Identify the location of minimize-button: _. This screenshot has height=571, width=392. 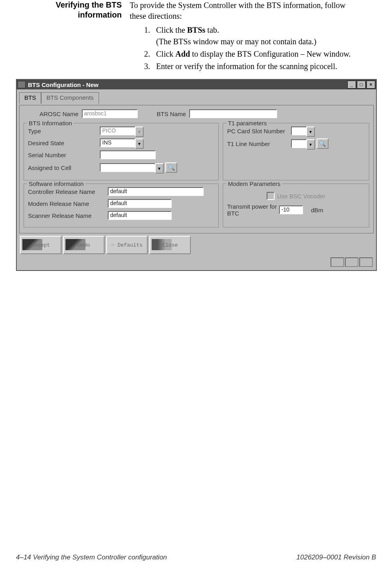
(352, 85).